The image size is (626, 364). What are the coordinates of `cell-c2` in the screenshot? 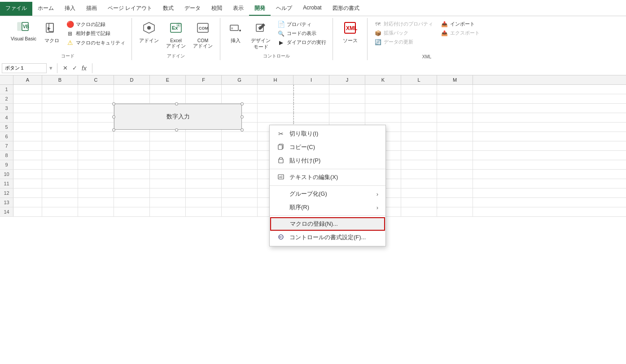 It's located at (96, 99).